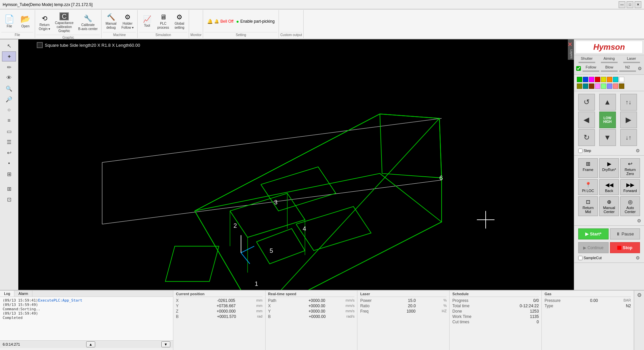 The width and height of the screenshot is (644, 350). Describe the element at coordinates (629, 138) in the screenshot. I see `down-shift-btn: ↓↑` at that location.